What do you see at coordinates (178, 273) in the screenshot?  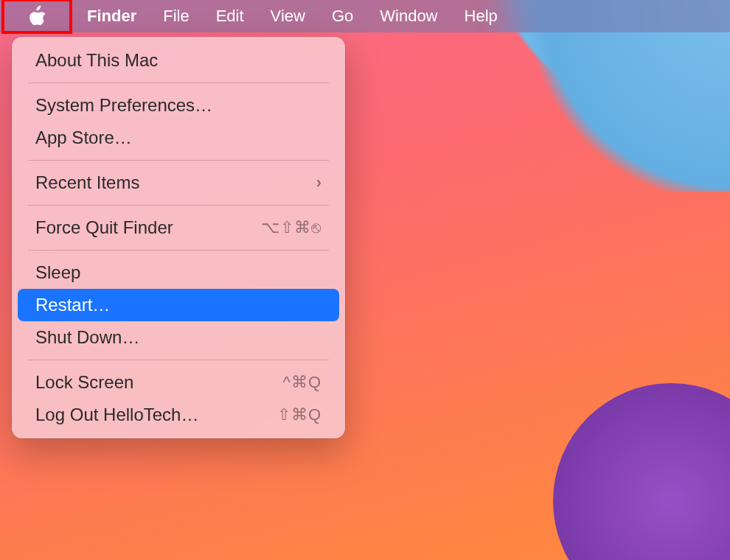 I see `menu-item-sleep: Sleep` at bounding box center [178, 273].